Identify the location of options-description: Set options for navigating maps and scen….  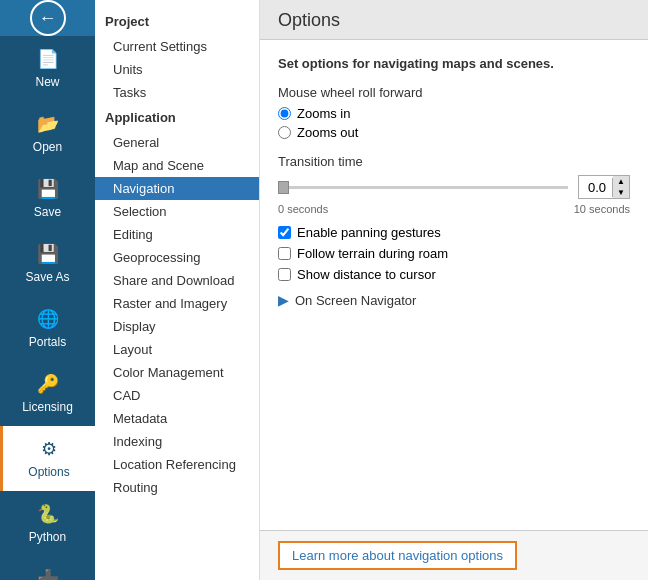
(454, 64).